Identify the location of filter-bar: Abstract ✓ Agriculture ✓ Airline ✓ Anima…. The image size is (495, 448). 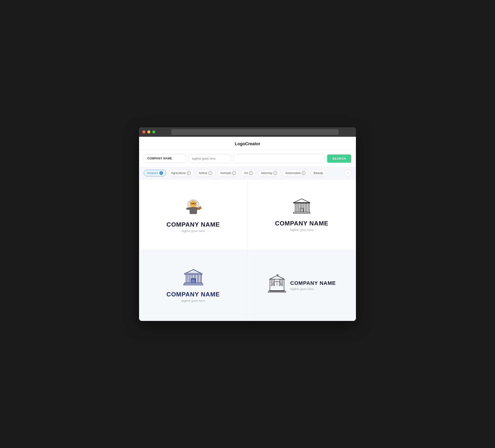
(248, 173).